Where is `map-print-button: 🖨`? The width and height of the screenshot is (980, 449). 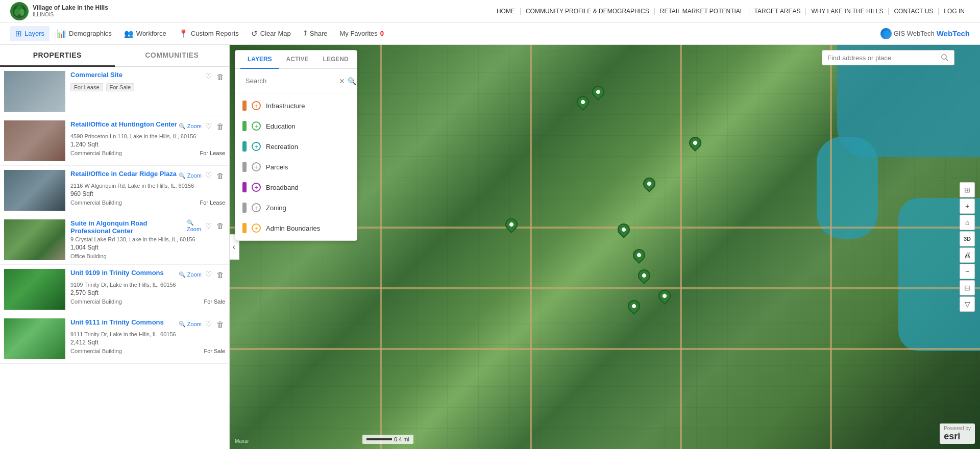 map-print-button: 🖨 is located at coordinates (967, 255).